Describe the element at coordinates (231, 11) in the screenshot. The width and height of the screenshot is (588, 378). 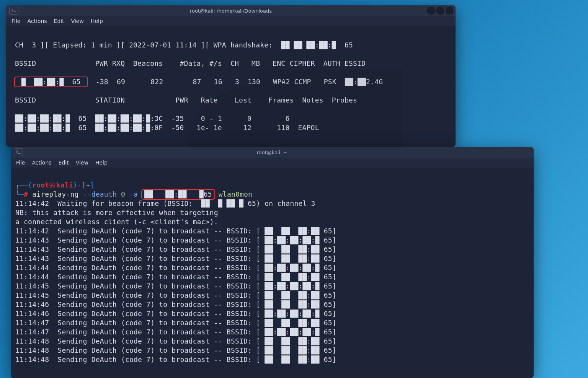
I see `window-title: root@kali: /home/kali/Downloads` at that location.